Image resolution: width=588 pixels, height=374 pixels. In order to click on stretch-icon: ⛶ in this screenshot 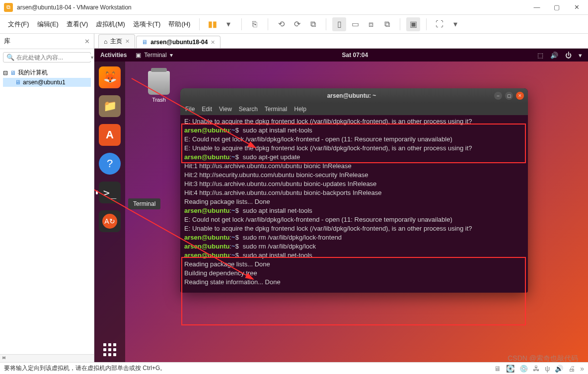, I will do `click(440, 24)`.